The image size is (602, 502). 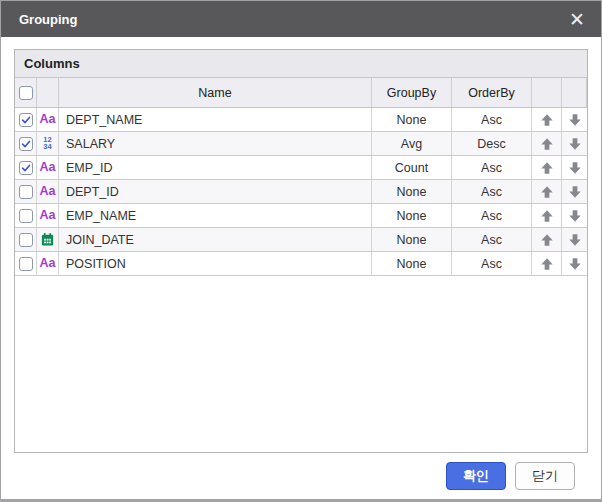 I want to click on table-row: Aa EMP_NAME None Asc, so click(x=301, y=216).